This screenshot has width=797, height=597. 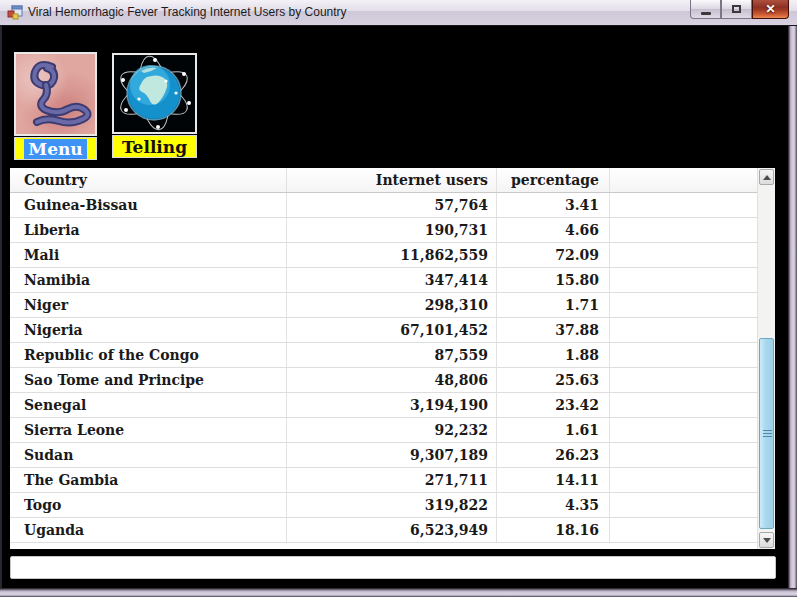 What do you see at coordinates (392, 380) in the screenshot?
I see `cell-internet-users: 48,806` at bounding box center [392, 380].